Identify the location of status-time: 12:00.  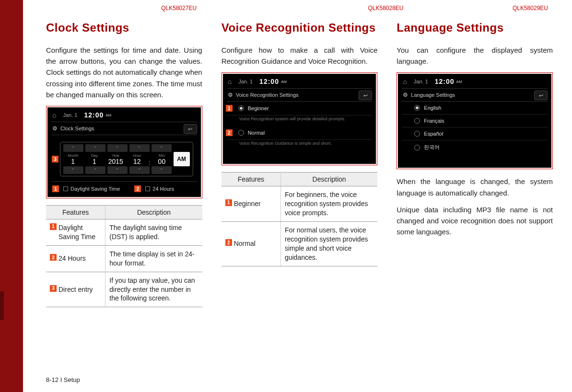
(94, 115).